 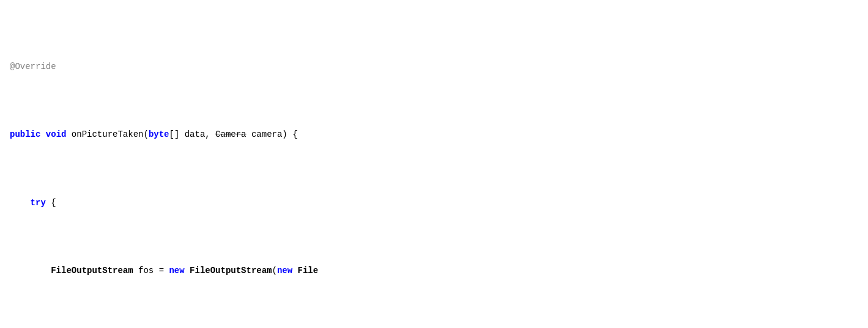 I want to click on annotation: @Override, so click(x=33, y=67).